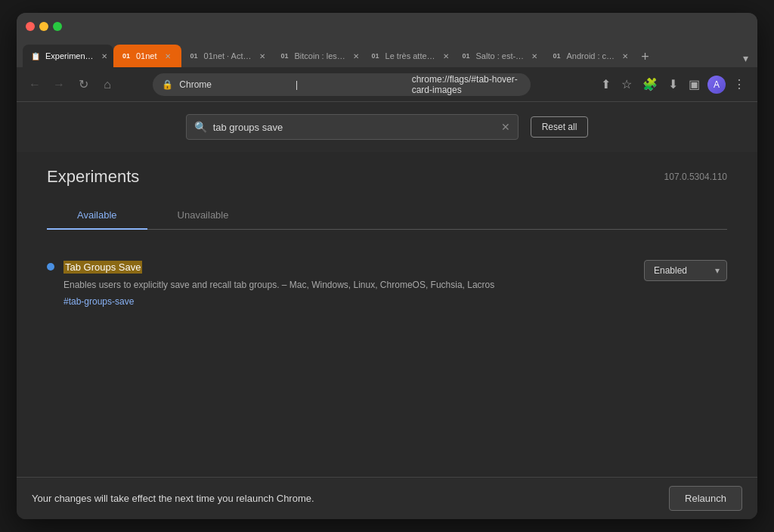 This screenshot has height=532, width=774. Describe the element at coordinates (500, 56) in the screenshot. I see `tab-salto-label: Salto : est-…` at that location.